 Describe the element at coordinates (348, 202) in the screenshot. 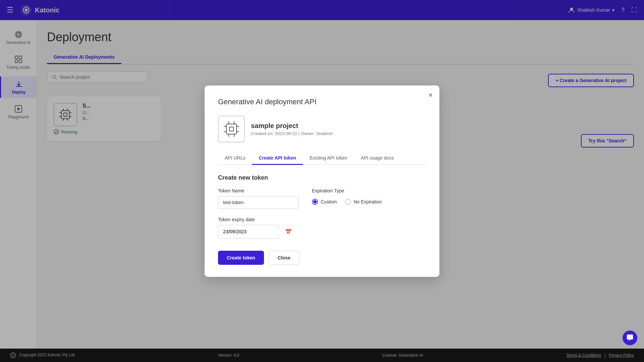

I see `radio-no-expiration-circle` at that location.